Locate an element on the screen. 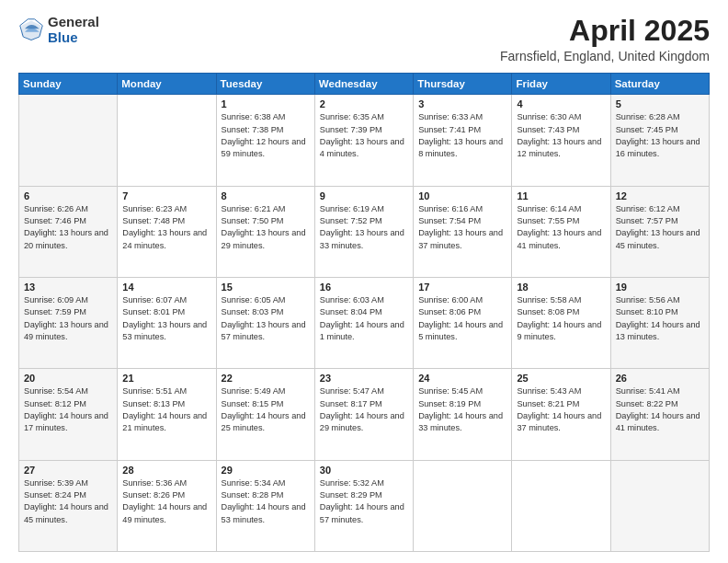 This screenshot has height=563, width=728. day-info: Sunrise: 6:14 AMSunset: 7:55 PMDaylight:… is located at coordinates (559, 227).